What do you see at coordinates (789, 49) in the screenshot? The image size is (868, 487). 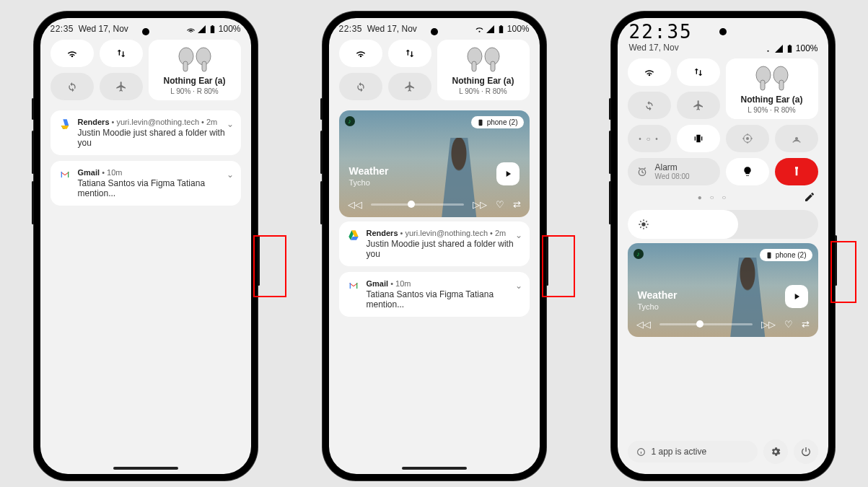 I see `battery-status-icon` at bounding box center [789, 49].